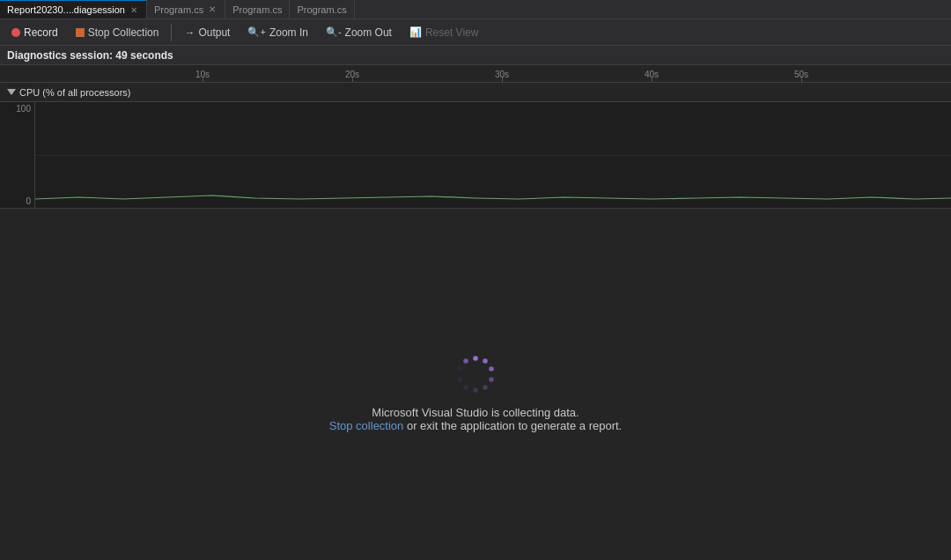  What do you see at coordinates (76, 92) in the screenshot?
I see `cpu-header-label: CPU (% of all processors)` at bounding box center [76, 92].